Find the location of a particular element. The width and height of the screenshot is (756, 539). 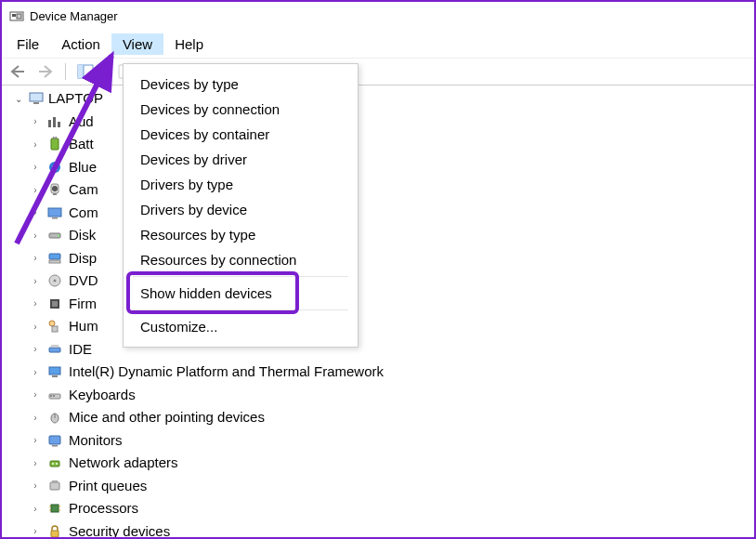

menu-drivers-by-type: Drivers by type is located at coordinates (241, 184).